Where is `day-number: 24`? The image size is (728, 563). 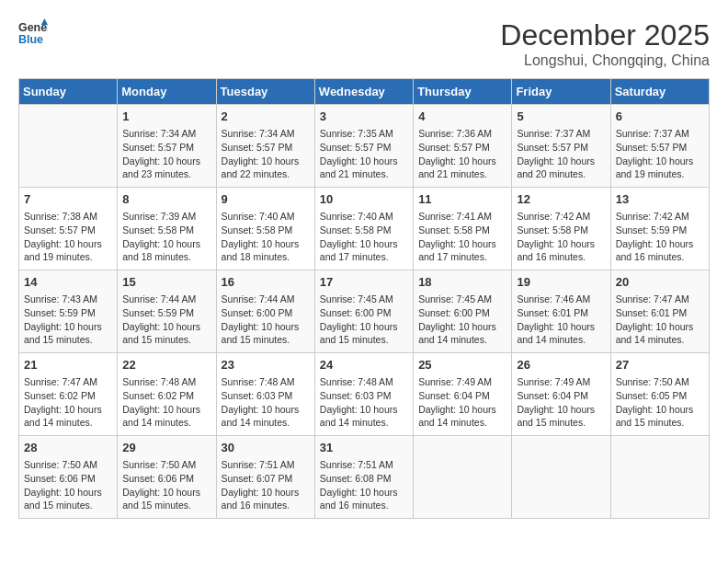
day-number: 24 is located at coordinates (364, 365).